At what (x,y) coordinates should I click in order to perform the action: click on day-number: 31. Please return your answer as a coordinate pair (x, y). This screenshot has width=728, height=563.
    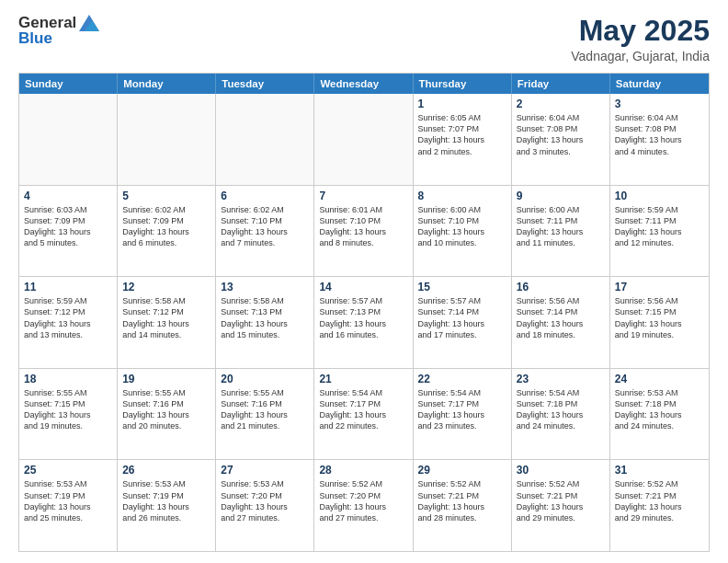
    Looking at the image, I should click on (660, 470).